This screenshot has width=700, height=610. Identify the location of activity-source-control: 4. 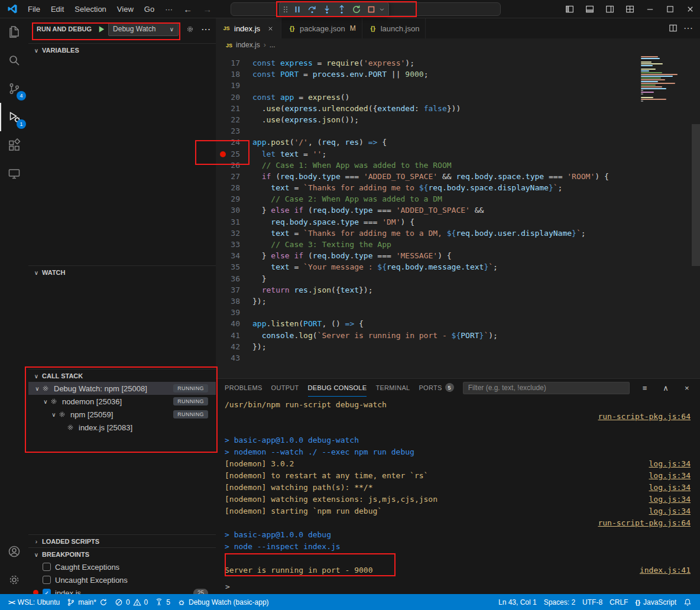
(14, 89).